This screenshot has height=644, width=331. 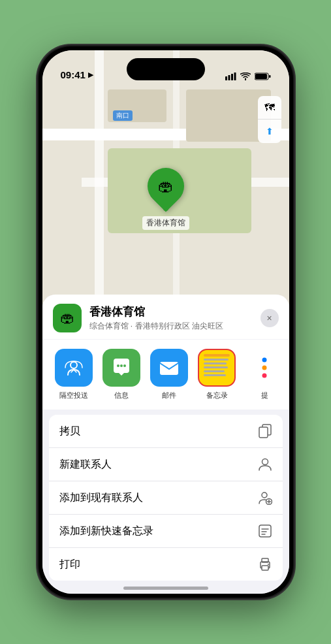 I want to click on map-road-v1, so click(x=99, y=191).